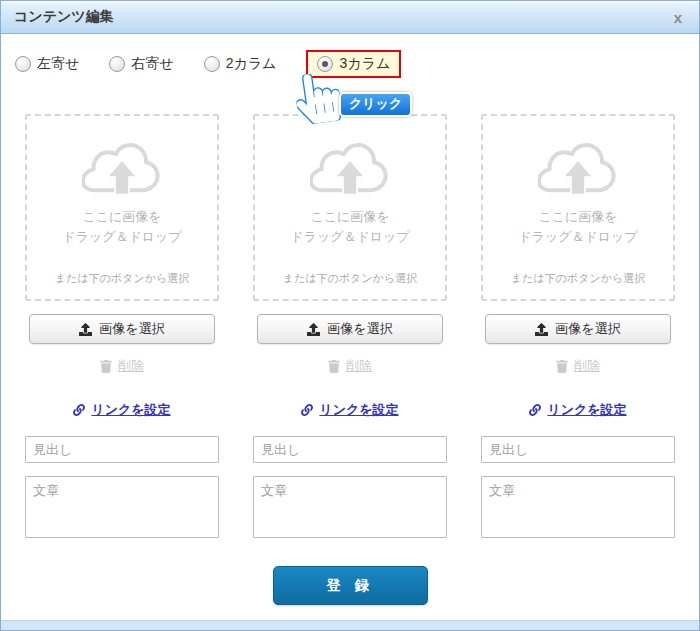 Image resolution: width=700 pixels, height=631 pixels. I want to click on radio-option-left-align: 左寄せ, so click(47, 64).